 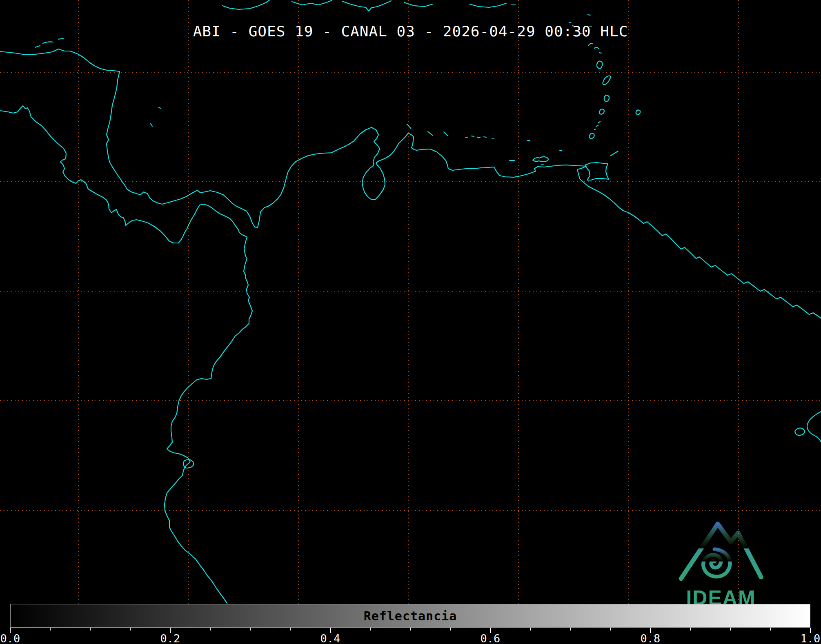 What do you see at coordinates (171, 638) in the screenshot?
I see `colorbar-tick-label: 0.2` at bounding box center [171, 638].